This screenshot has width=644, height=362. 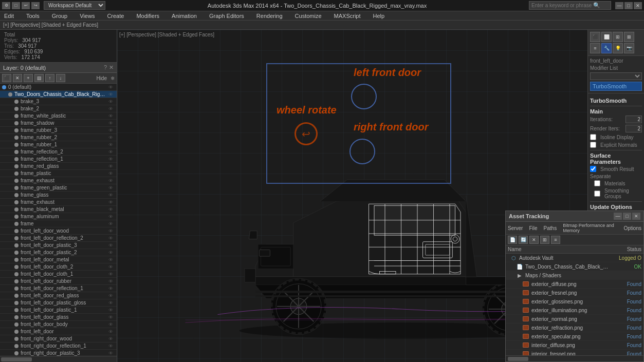 I want to click on rp-icon-3: ⊠, so click(x=629, y=37).